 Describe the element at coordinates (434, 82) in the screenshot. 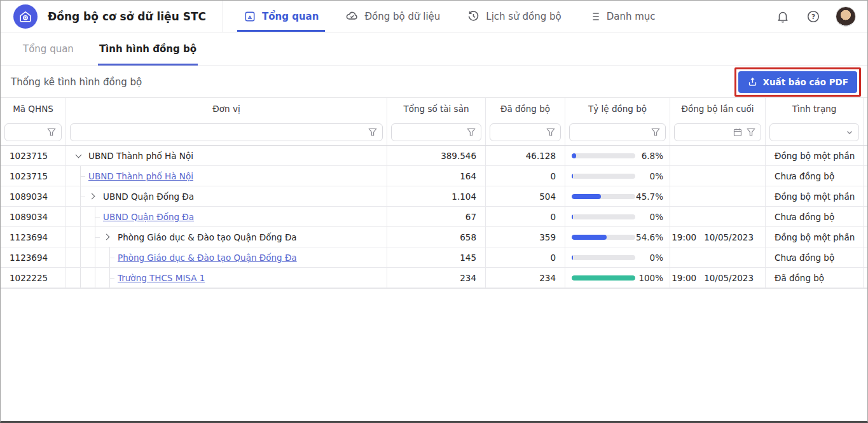

I see `section-bar: Thống kê tình hình đồng bộ Xuất báo cáo …` at that location.